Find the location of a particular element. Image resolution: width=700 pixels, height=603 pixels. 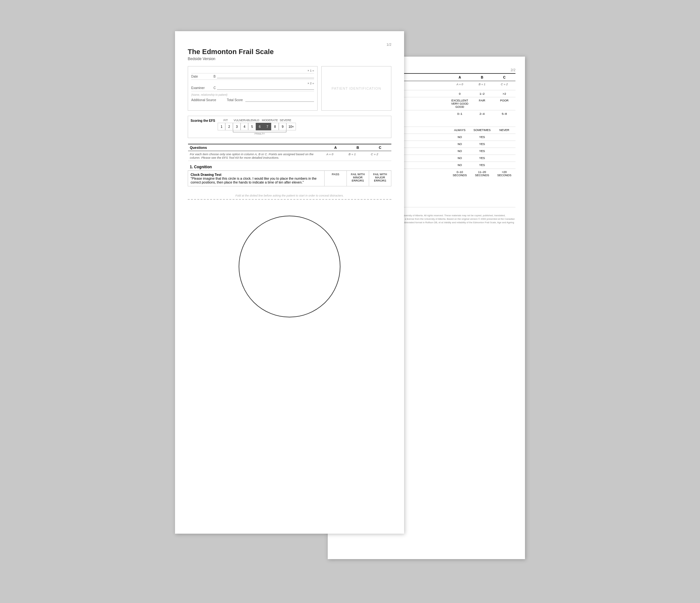

header-grid: × 1 = Date B × 2 = Examiner C (Name, rel… is located at coordinates (290, 88).